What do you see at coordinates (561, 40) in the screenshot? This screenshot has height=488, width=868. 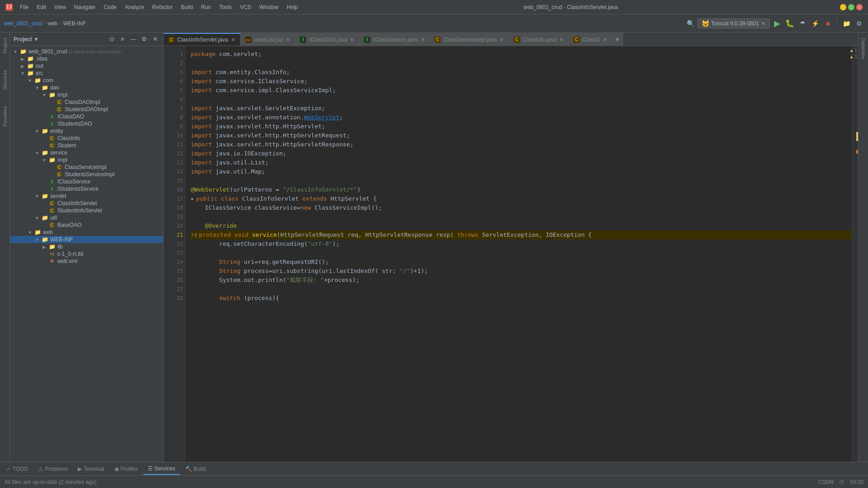 I see `tab-close-classinfo: ✕` at bounding box center [561, 40].